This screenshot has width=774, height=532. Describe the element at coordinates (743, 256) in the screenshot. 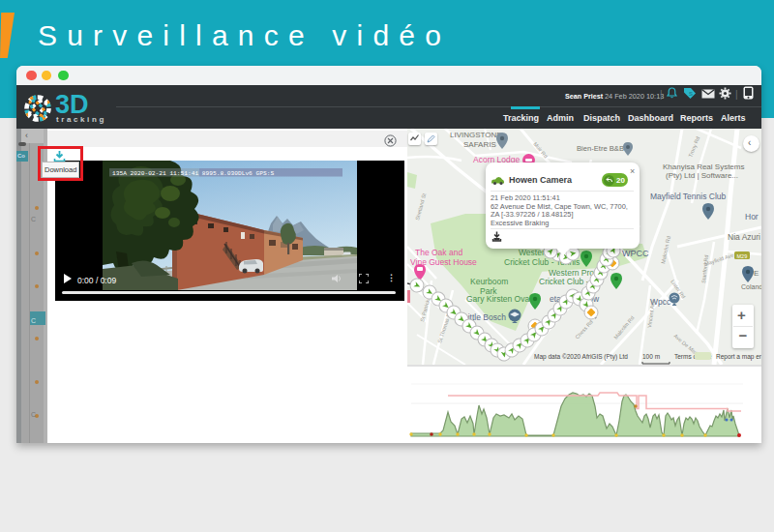

I see `svg-text: M29` at that location.